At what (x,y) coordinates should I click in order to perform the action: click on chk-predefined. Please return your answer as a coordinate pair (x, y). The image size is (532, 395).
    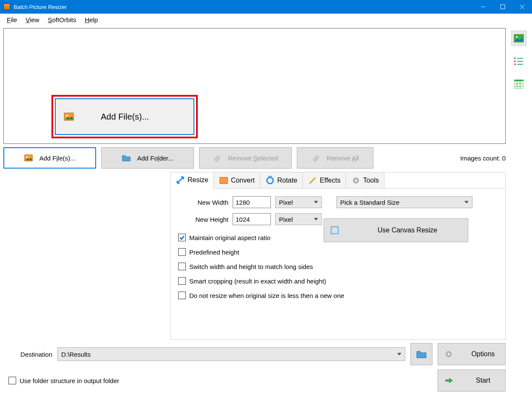
    Looking at the image, I should click on (182, 252).